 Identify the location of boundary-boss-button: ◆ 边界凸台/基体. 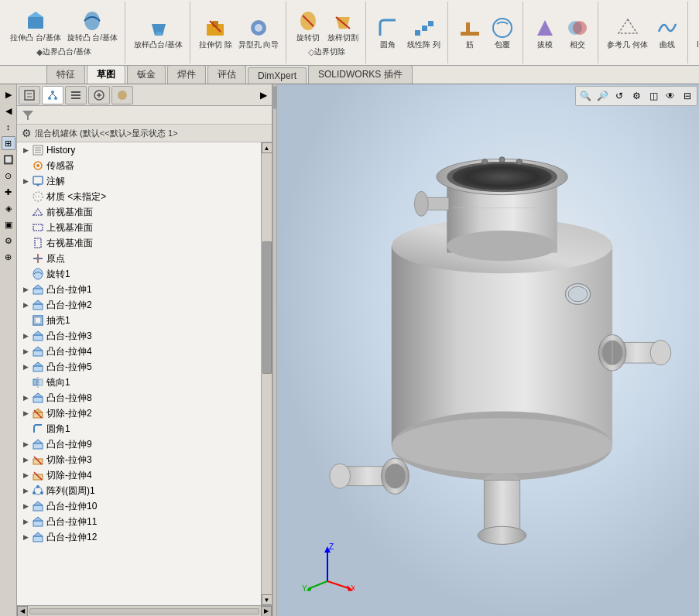
(63, 53).